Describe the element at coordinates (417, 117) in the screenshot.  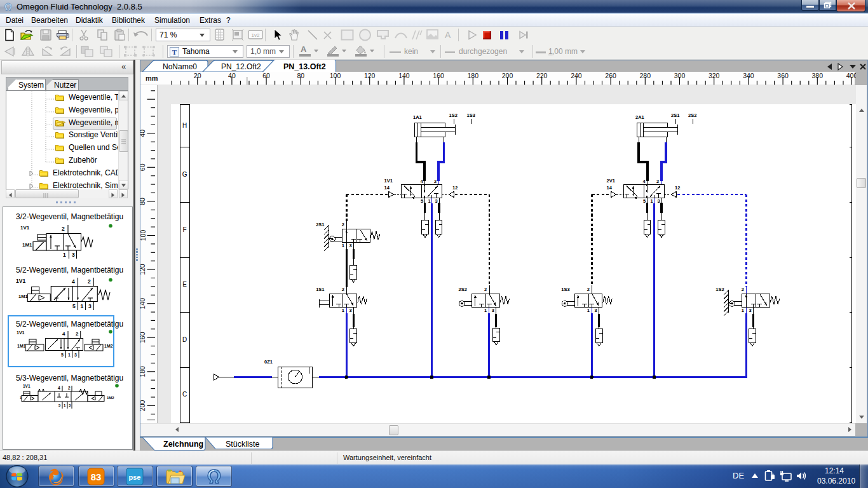
I see `svg-text: 1A1` at that location.